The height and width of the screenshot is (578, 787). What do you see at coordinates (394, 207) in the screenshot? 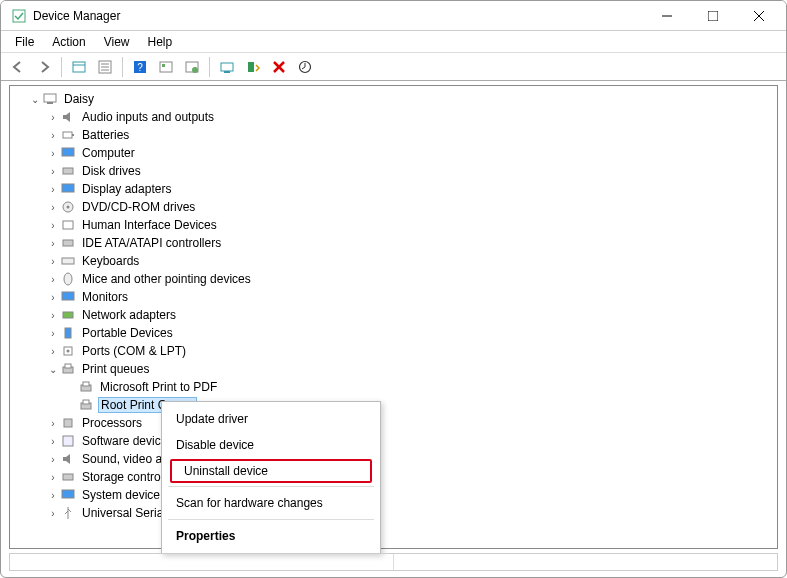
I see `tree-item: DVD/CD-ROM drives` at bounding box center [394, 207].